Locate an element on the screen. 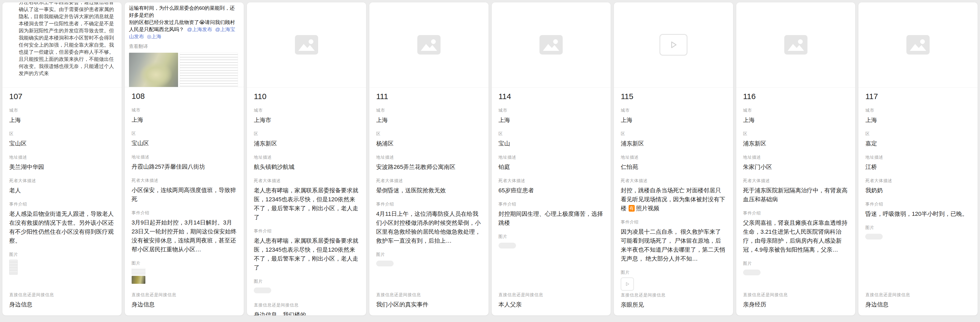 The height and width of the screenshot is (322, 980). victim-value: 死于浦东医院新冠隔离治疗中，有肾衰高血压和基础病 is located at coordinates (796, 195).